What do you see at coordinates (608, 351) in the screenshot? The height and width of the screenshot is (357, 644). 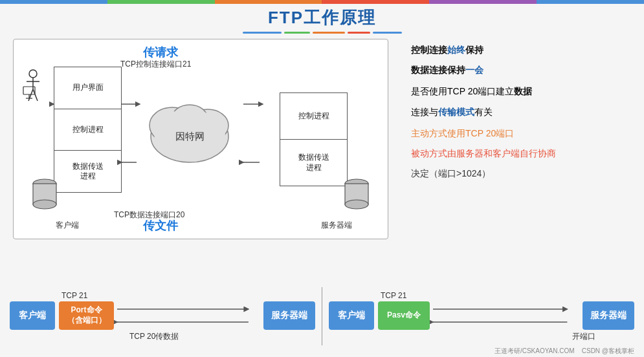 I see `csdn-text: CSDN @客栈掌柜` at bounding box center [608, 351].